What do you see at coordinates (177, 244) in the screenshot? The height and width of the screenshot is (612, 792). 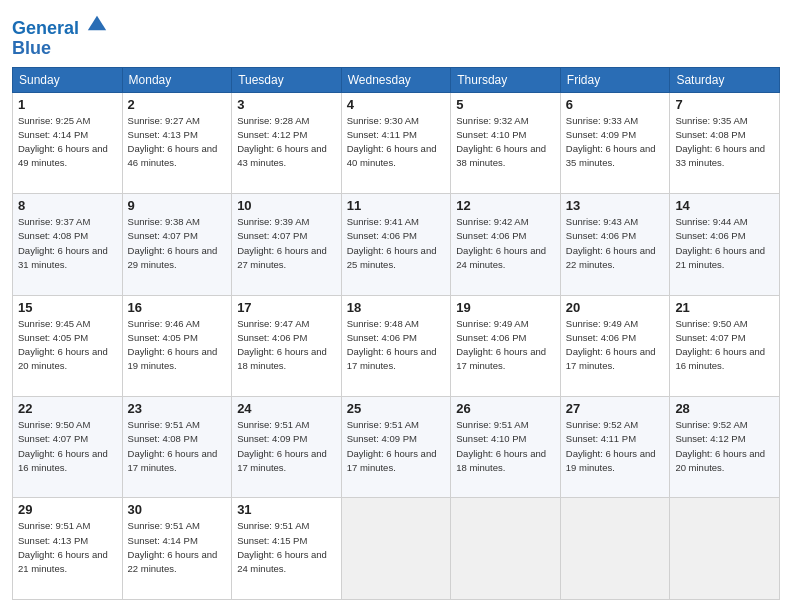 I see `calendar-cell: 9 Sunrise: 9:38 AMSunset: 4:07 PMDayligh…` at bounding box center [177, 244].